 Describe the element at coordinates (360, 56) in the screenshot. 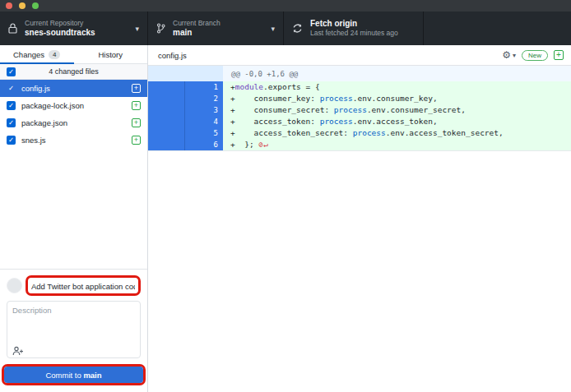

I see `diff-header: config.js ⚙ ▾ New +` at that location.